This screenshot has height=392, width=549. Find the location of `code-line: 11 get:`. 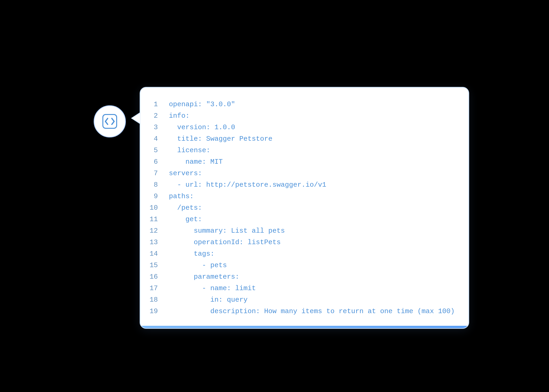

code-line: 11 get: is located at coordinates (302, 219).